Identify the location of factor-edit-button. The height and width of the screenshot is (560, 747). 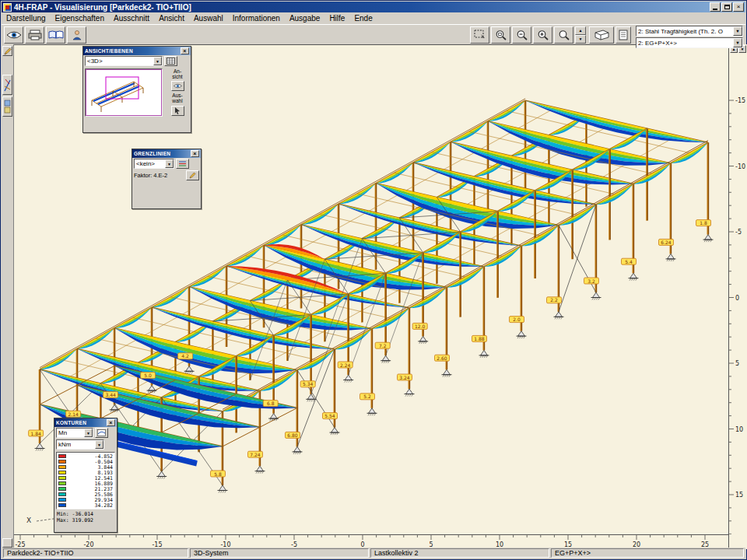
(193, 176).